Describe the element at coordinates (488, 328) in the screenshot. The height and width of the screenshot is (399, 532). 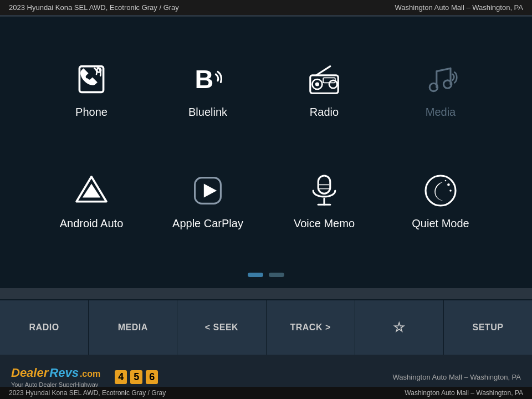
I see `setup-control-label: SETUP` at that location.